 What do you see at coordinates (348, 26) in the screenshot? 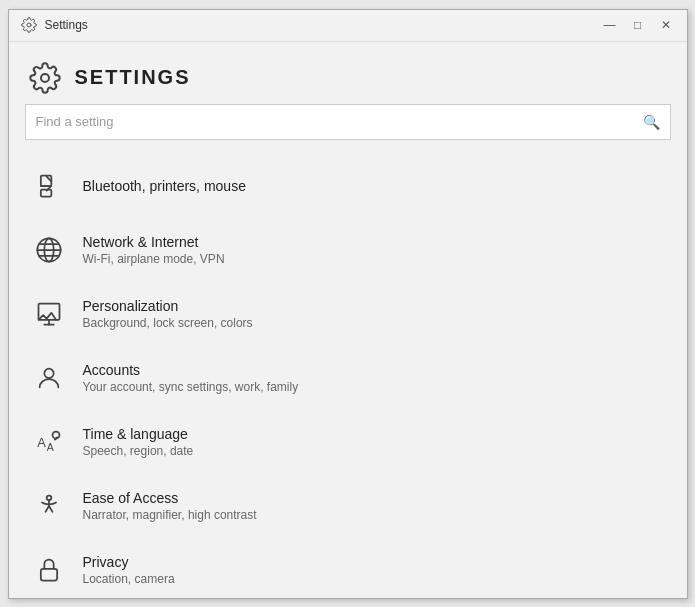
I see `title-bar: Settings — □ ✕` at bounding box center [348, 26].